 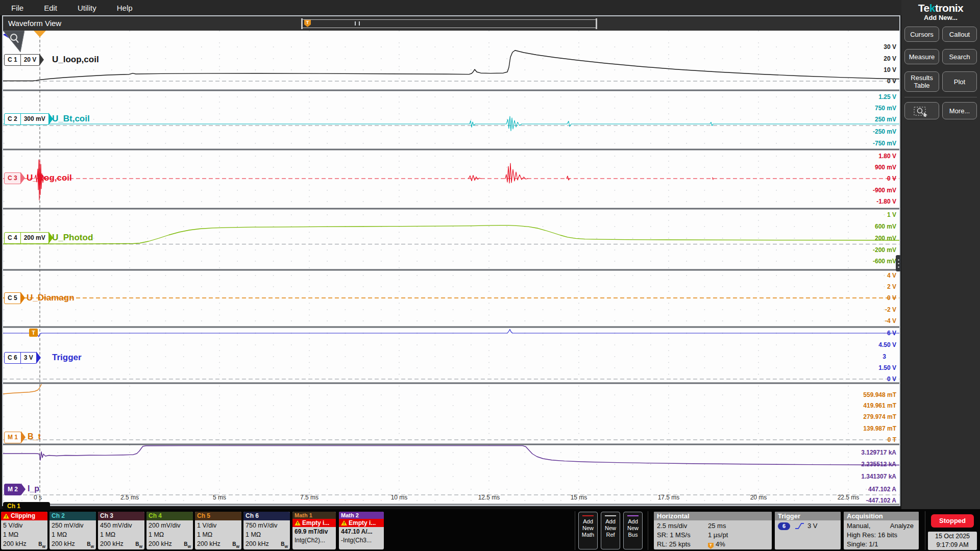 What do you see at coordinates (76, 60) in the screenshot?
I see `channel-label-c1: U_loop,coil` at bounding box center [76, 60].